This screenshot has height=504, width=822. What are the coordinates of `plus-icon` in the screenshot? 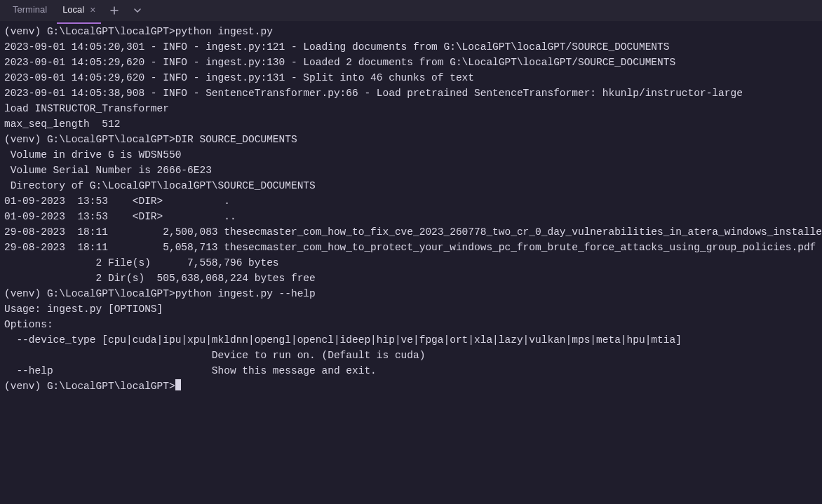 It's located at (114, 11).